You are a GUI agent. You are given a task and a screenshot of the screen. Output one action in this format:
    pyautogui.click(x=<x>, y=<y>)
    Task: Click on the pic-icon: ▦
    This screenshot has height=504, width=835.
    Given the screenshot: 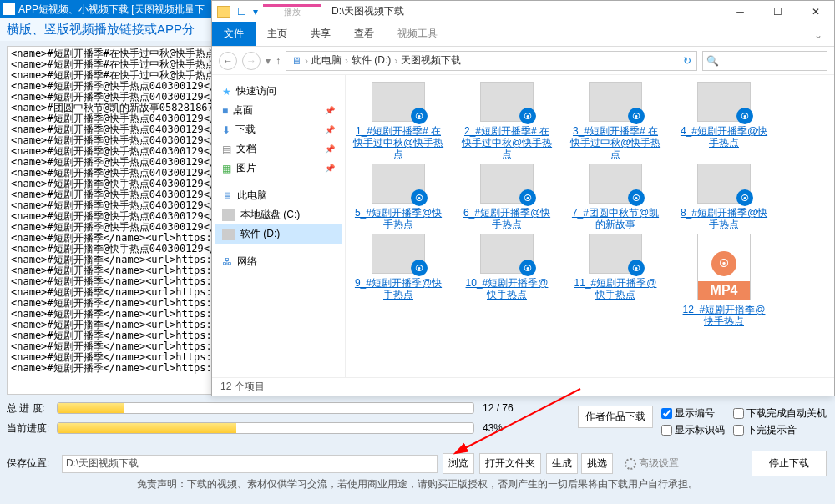 What is the action you would take?
    pyautogui.click(x=227, y=169)
    